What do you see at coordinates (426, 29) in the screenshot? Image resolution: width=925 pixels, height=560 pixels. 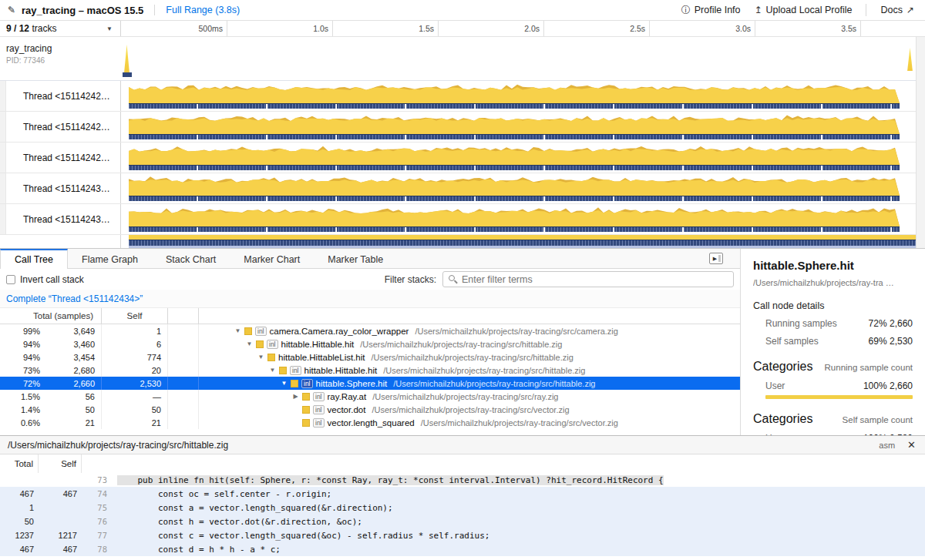 I see `ruler-tick-label: 1.5s` at bounding box center [426, 29].